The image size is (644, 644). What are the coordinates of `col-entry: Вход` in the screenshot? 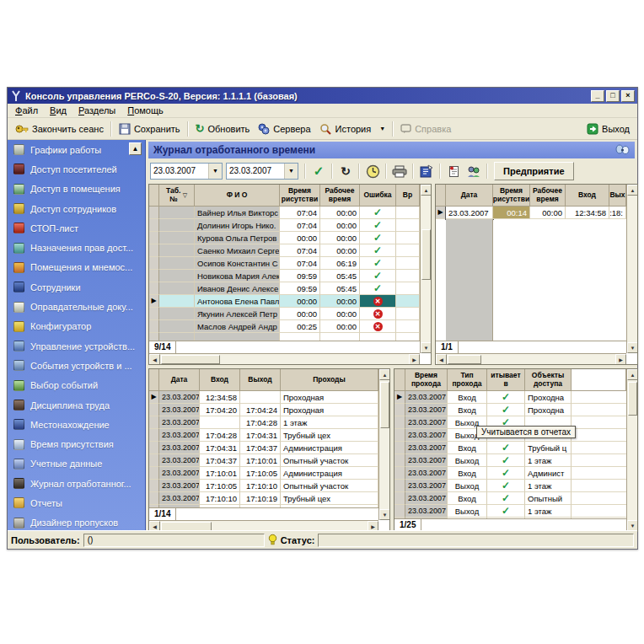 It's located at (220, 380).